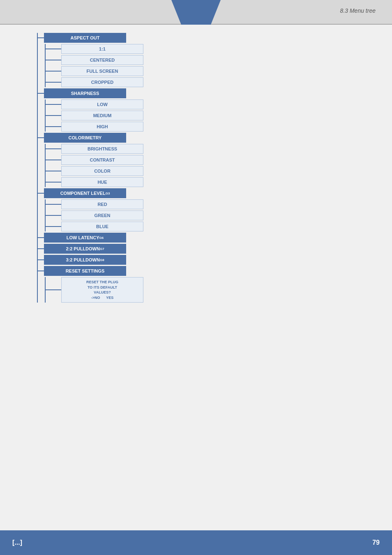  Describe the element at coordinates (102, 290) in the screenshot. I see `box-reset-confirm: RESET THE PLUGTO ITS DEFAULTVALUES?->NO …` at that location.